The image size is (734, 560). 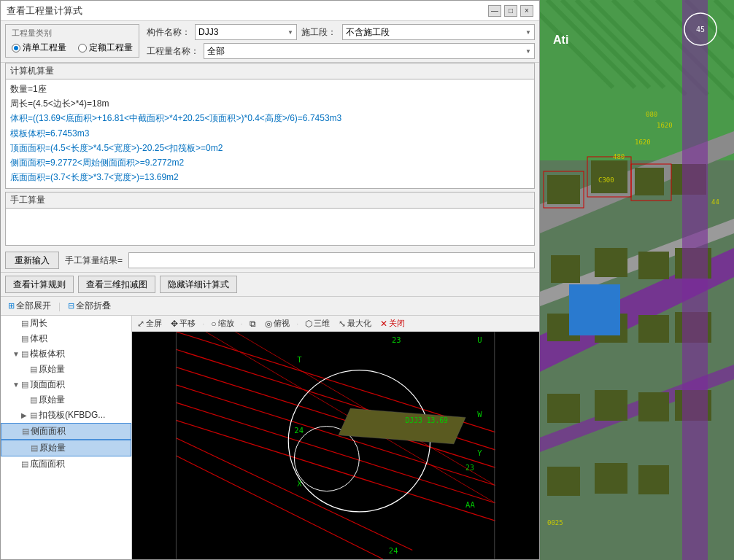 What do you see at coordinates (495, 11) in the screenshot?
I see `minimize-button: —` at bounding box center [495, 11].